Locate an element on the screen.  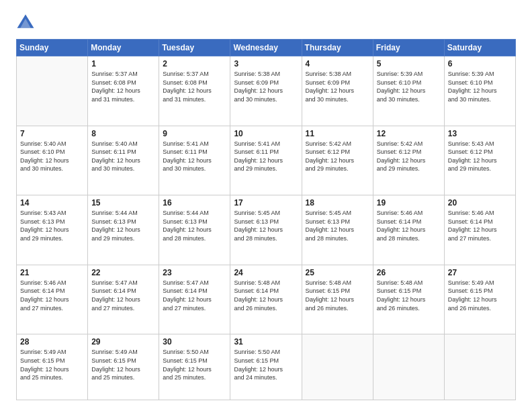
calendar-cell: 10Sunrise: 5:41 AMSunset: 6:11 PMDayligh… is located at coordinates (266, 161).